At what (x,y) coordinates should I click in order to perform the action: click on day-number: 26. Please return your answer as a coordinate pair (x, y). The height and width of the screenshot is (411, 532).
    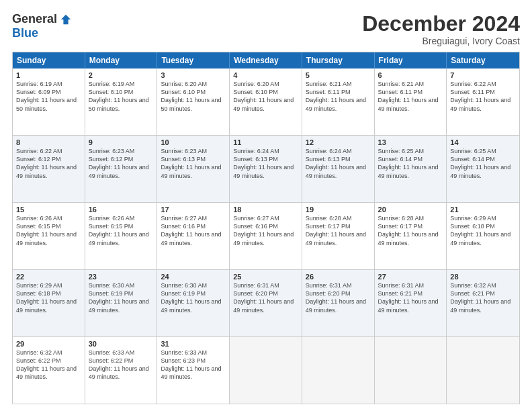
    Looking at the image, I should click on (339, 277).